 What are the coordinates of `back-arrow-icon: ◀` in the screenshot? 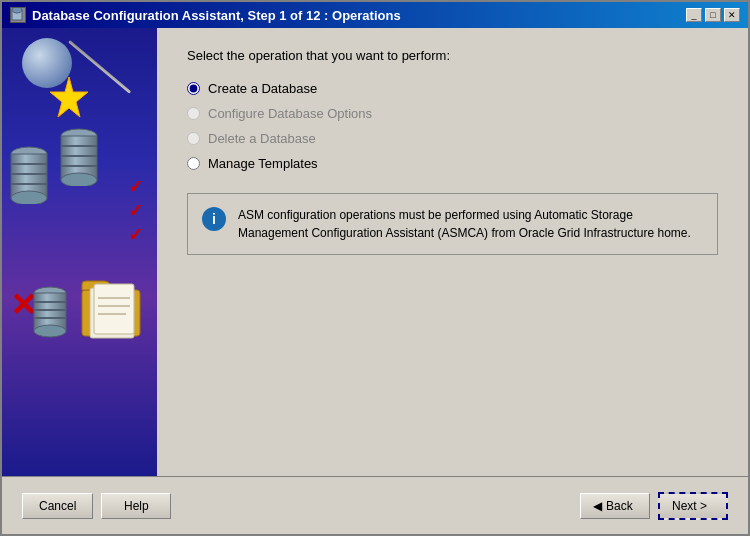 It's located at (598, 506).